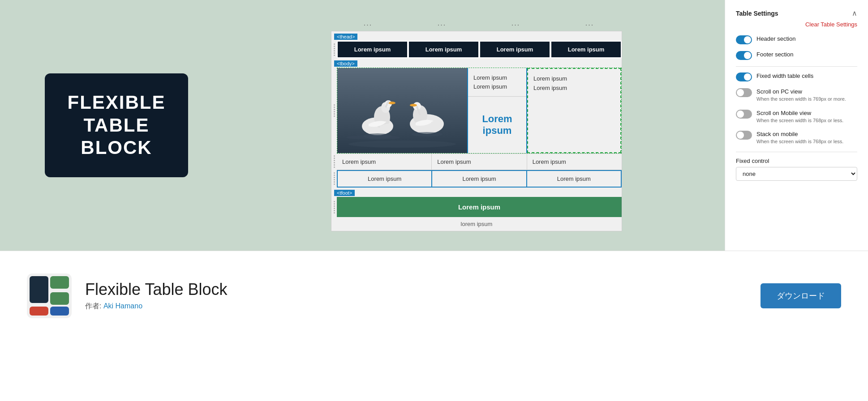 This screenshot has width=868, height=401. I want to click on icon-cell-blue, so click(60, 311).